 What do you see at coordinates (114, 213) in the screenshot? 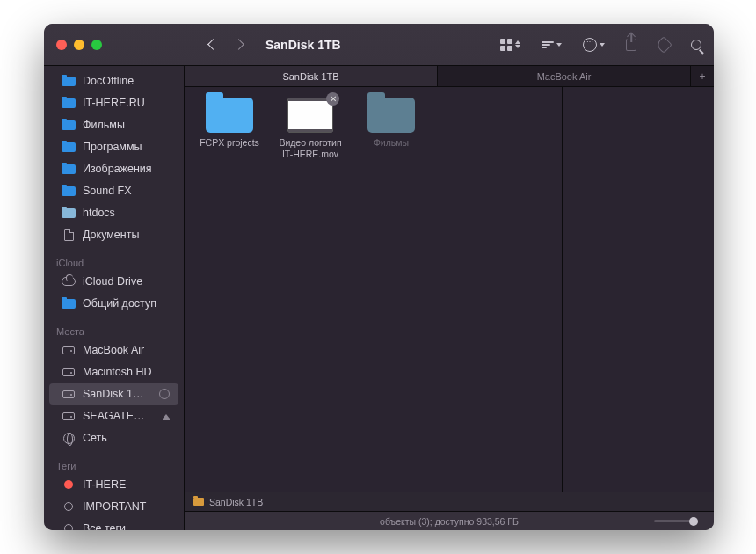
I see `sidebar-item-htdocs: htdocs` at bounding box center [114, 213].